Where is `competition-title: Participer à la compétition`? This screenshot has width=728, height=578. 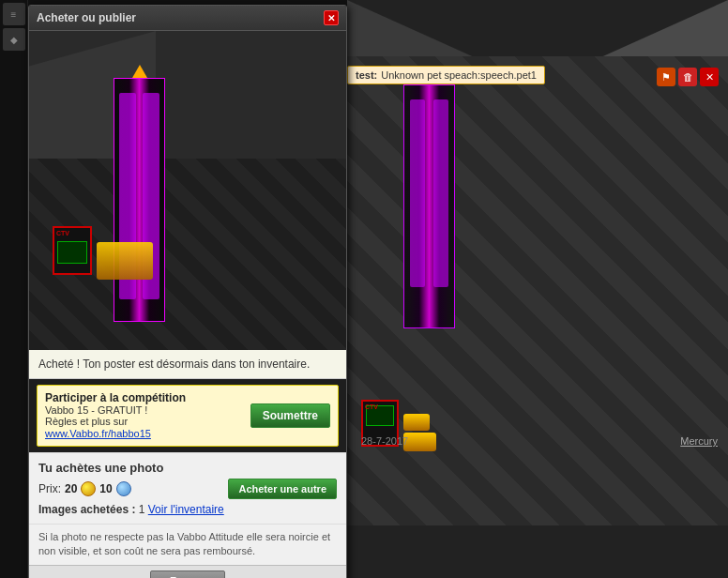
competition-title: Participer à la compétition is located at coordinates (144, 398).